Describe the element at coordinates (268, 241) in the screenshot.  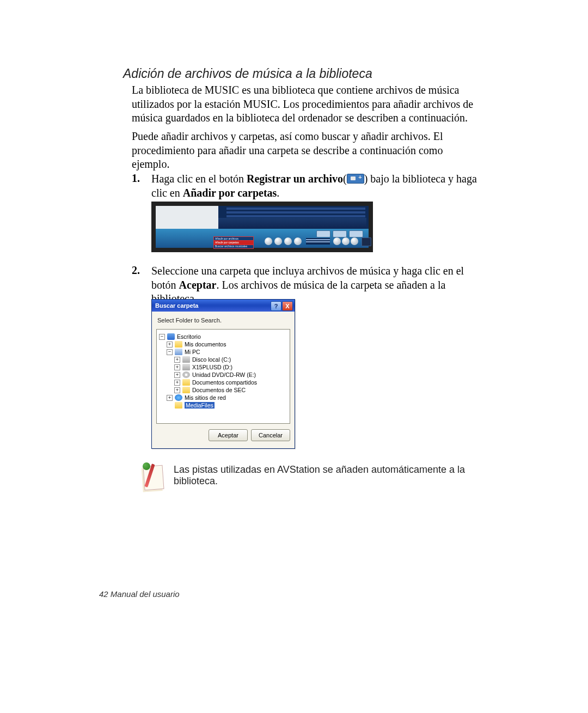
I see `play-button` at that location.